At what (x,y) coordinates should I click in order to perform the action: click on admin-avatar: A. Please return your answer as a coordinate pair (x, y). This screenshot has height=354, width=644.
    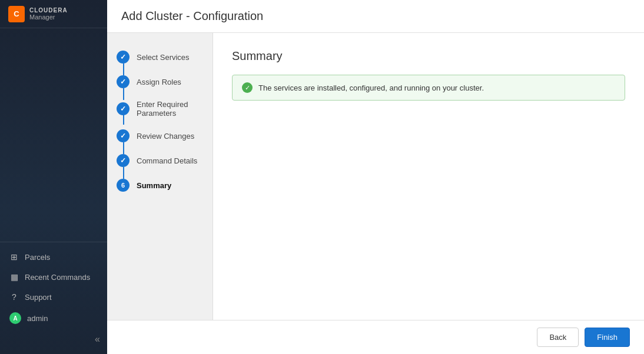
    Looking at the image, I should click on (15, 318).